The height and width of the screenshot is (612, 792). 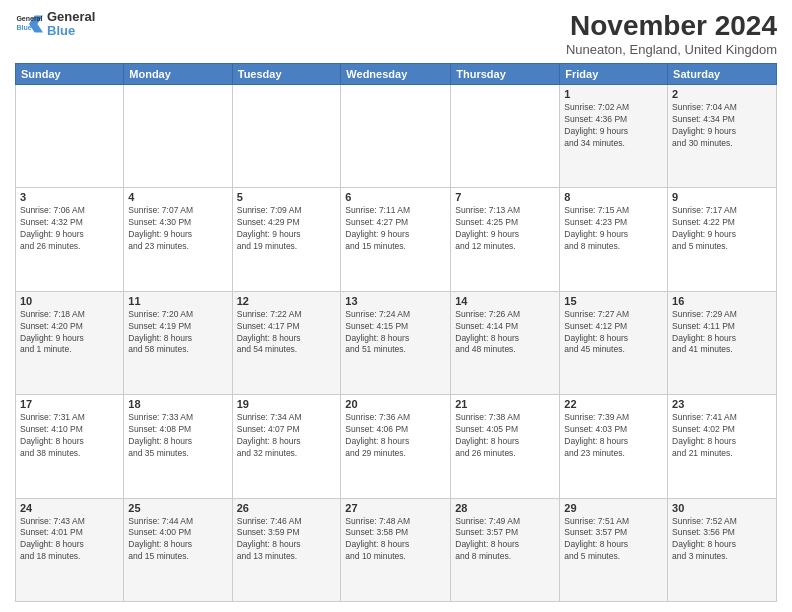 What do you see at coordinates (70, 240) in the screenshot?
I see `calendar-cell: 3Sunrise: 7:06 AM Sunset: 4:32 PM Daylig…` at bounding box center [70, 240].